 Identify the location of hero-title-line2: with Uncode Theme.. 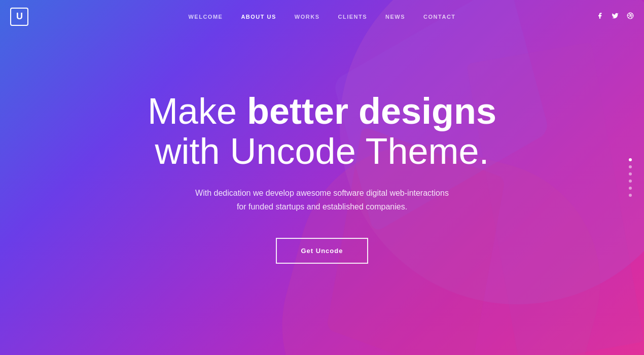
(321, 151).